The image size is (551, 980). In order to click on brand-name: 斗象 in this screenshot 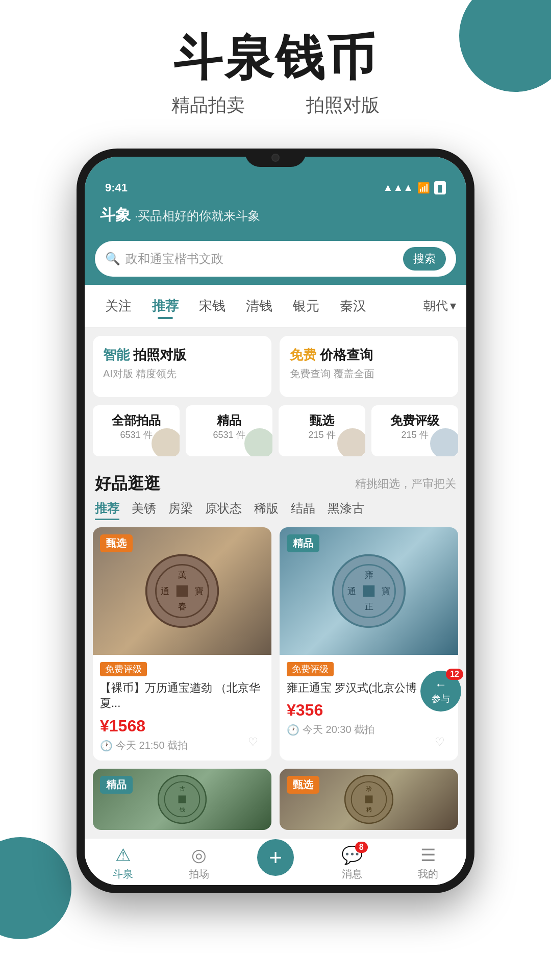, I will do `click(115, 214)`.